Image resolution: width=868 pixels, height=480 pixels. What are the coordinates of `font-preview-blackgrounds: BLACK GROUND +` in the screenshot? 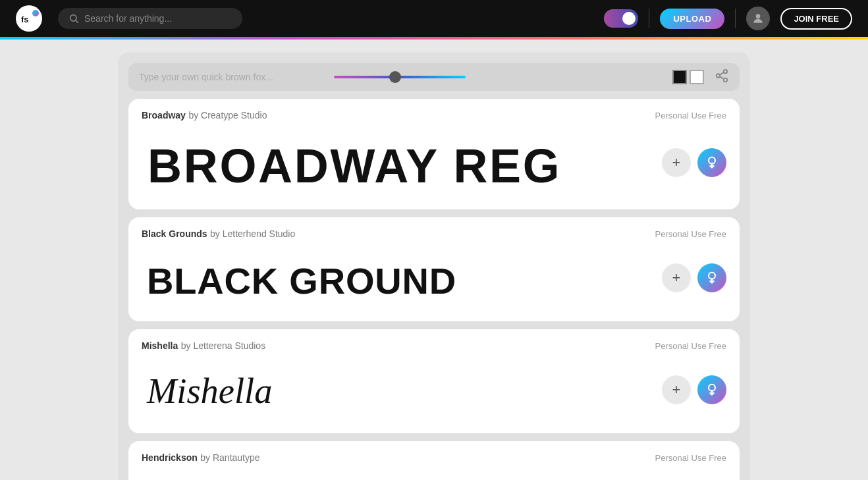 It's located at (434, 278).